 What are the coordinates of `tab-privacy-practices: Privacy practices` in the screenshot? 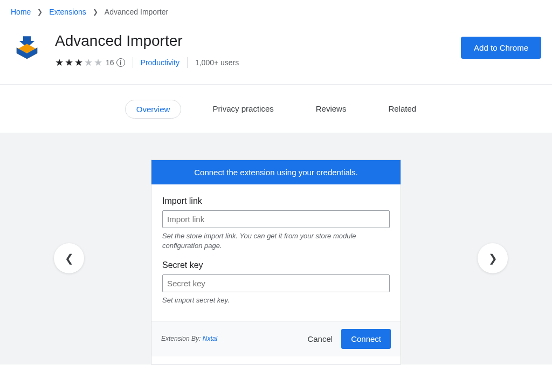 It's located at (243, 109).